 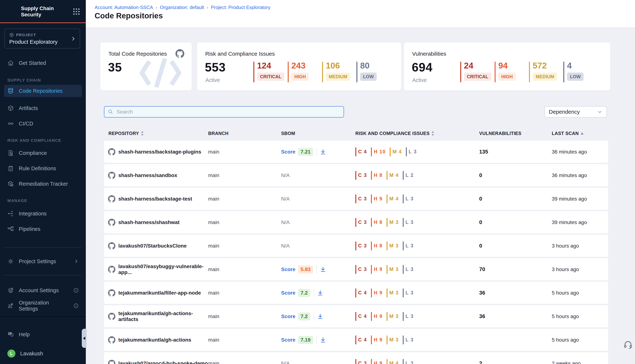 What do you see at coordinates (17, 200) in the screenshot?
I see `sidebar-section-label: MANAGE` at bounding box center [17, 200].